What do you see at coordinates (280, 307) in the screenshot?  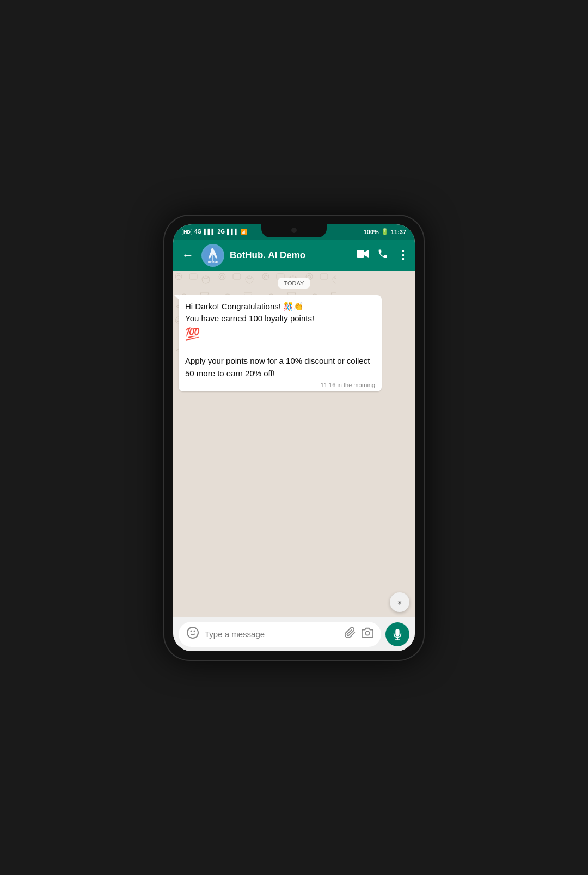 I see `message-line1: Hi Darko! Congratulations! 🎊👏` at bounding box center [280, 307].